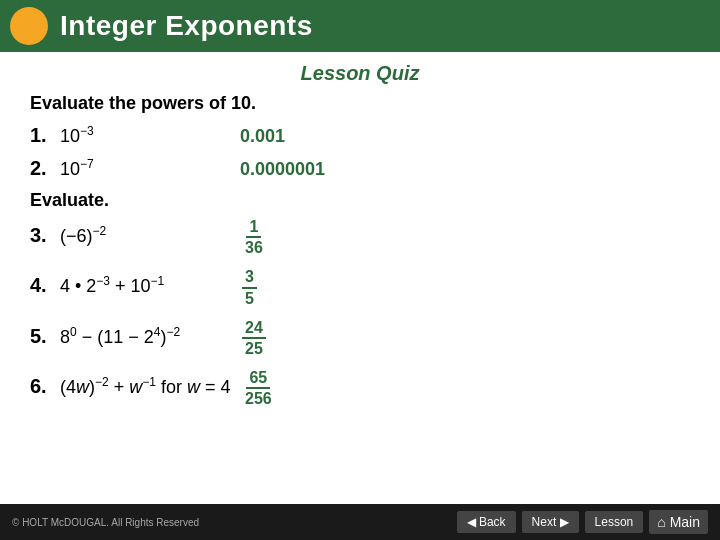 This screenshot has height=540, width=720. Describe the element at coordinates (45, 236) in the screenshot. I see `problem-3-number: 3.` at that location.